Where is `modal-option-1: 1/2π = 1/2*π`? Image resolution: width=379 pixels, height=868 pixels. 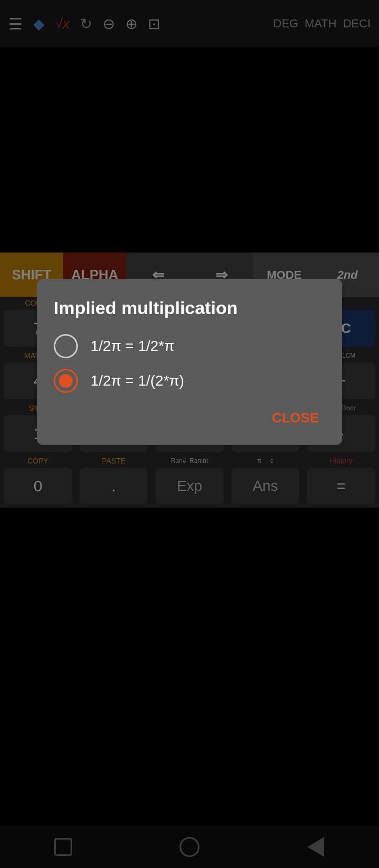 modal-option-1: 1/2π = 1/2*π is located at coordinates (190, 346).